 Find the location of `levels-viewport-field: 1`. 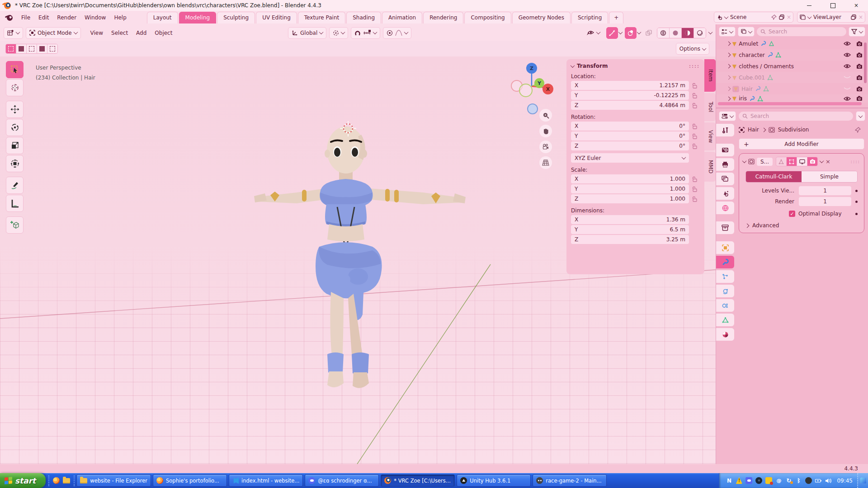

levels-viewport-field: 1 is located at coordinates (825, 191).